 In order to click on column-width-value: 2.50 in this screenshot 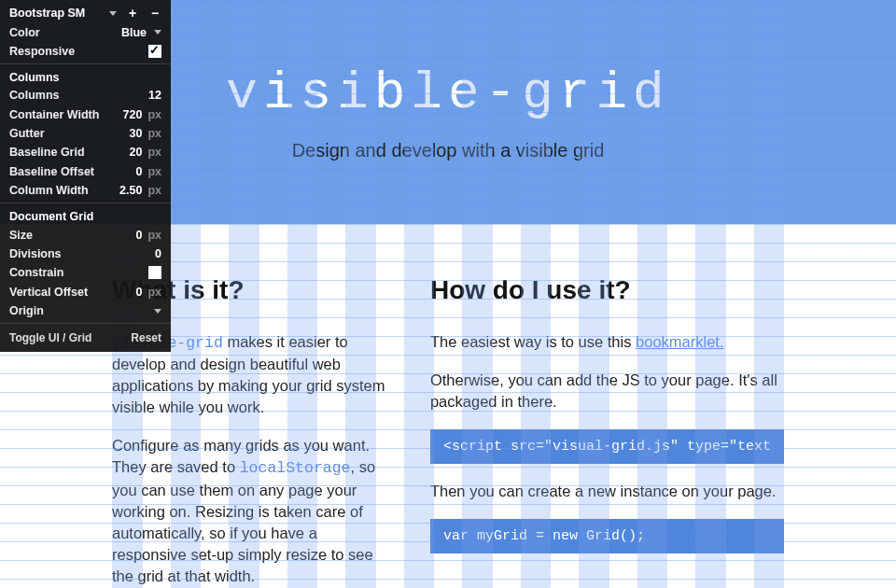, I will do `click(131, 190)`.